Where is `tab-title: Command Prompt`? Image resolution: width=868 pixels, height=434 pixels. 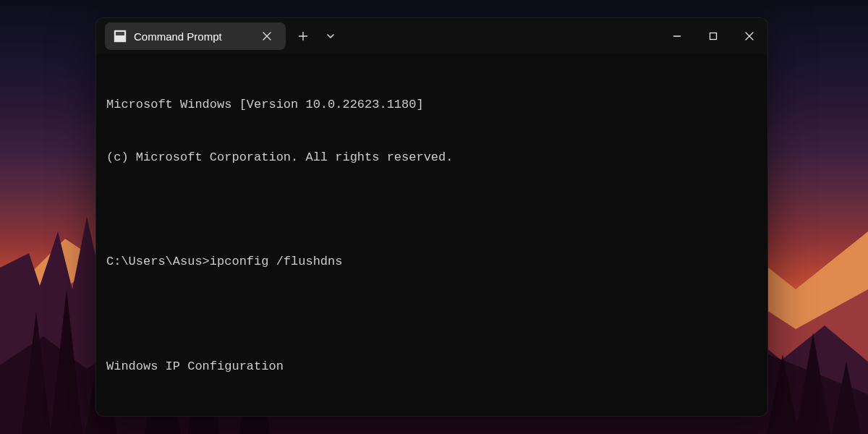 tab-title: Command Prompt is located at coordinates (195, 36).